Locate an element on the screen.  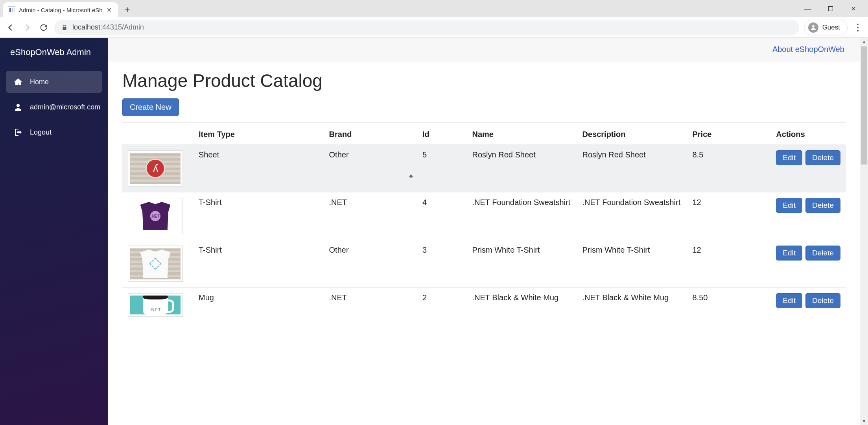
cell-description: Prism White T-Shirt is located at coordinates (632, 264).